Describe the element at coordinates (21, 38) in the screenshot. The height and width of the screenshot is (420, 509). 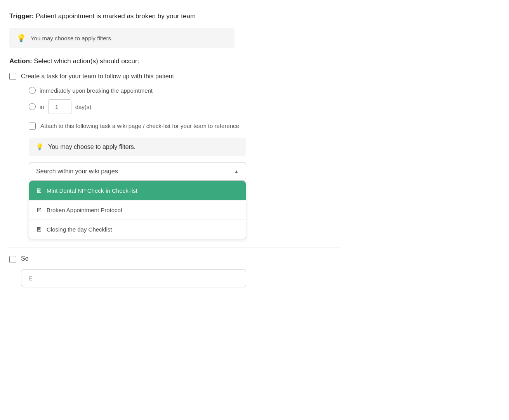
I see `bulb-icon-1: 💡` at that location.